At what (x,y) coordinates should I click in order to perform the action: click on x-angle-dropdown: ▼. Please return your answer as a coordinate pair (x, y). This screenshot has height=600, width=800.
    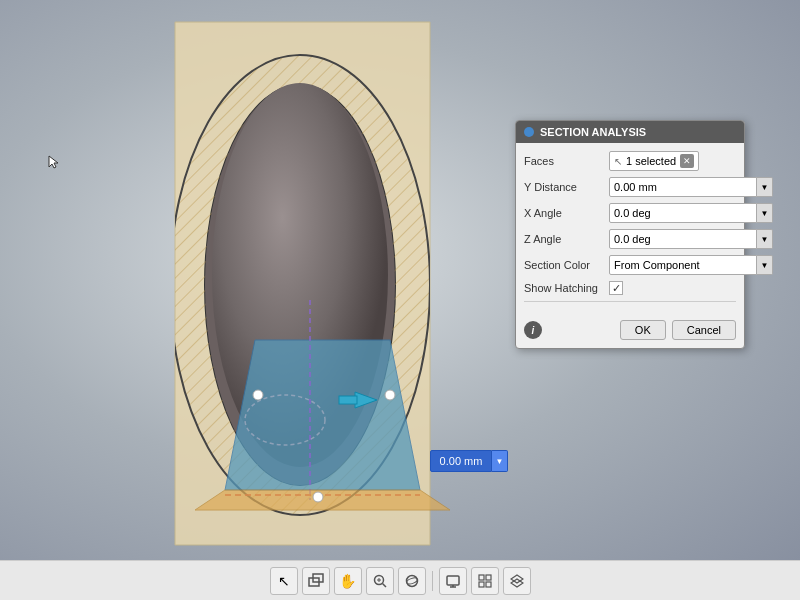
    Looking at the image, I should click on (765, 213).